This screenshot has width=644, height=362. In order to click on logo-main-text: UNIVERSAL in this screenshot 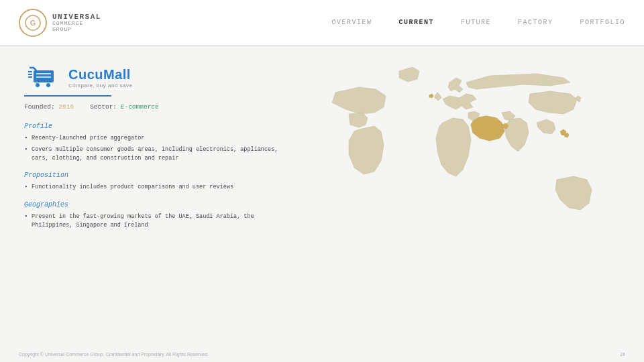, I will do `click(76, 17)`.